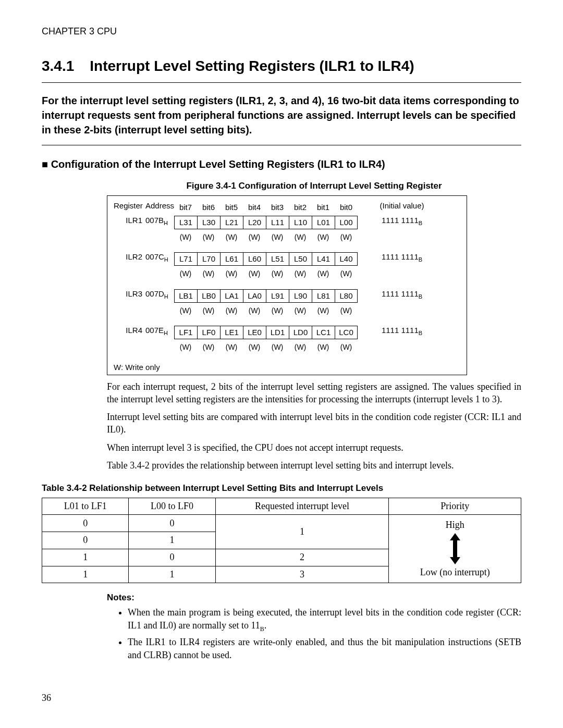 The image size is (563, 728). Describe the element at coordinates (346, 296) in the screenshot. I see `bit-label: L80` at that location.